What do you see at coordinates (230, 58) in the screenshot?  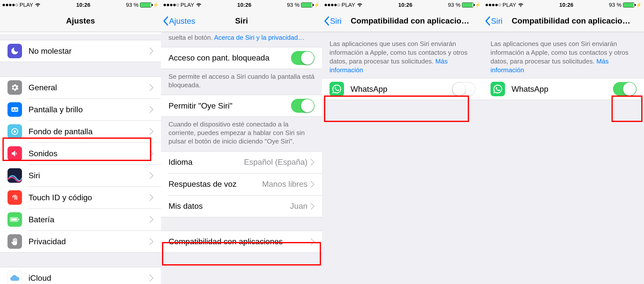 I see `row-label: Acceso con pant. bloqueada` at bounding box center [230, 58].